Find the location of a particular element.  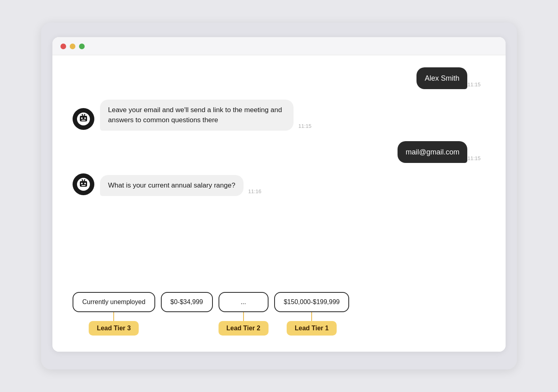

tier-label-3: Lead Tier 3 is located at coordinates (114, 328).